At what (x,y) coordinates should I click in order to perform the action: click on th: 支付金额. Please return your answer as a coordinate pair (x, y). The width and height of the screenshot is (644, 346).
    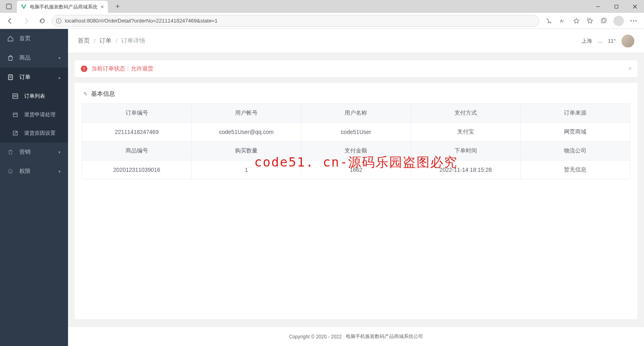
    Looking at the image, I should click on (356, 151).